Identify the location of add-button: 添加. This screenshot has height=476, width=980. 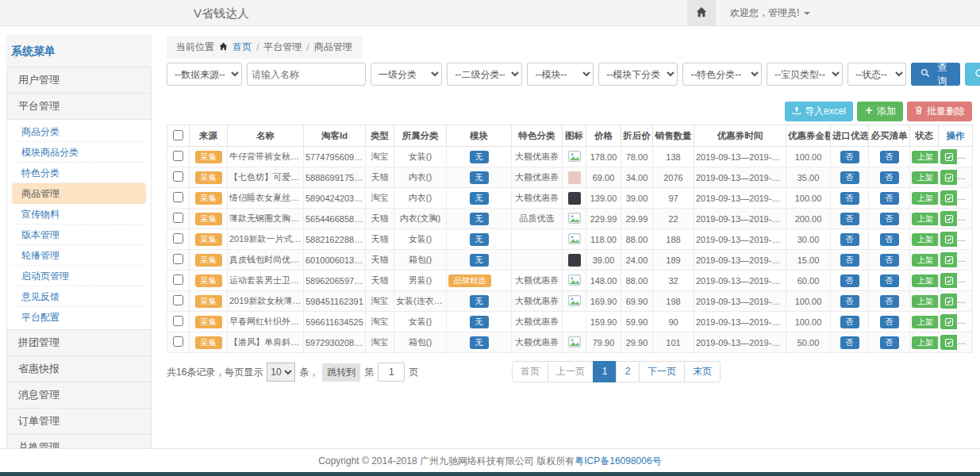
(880, 111).